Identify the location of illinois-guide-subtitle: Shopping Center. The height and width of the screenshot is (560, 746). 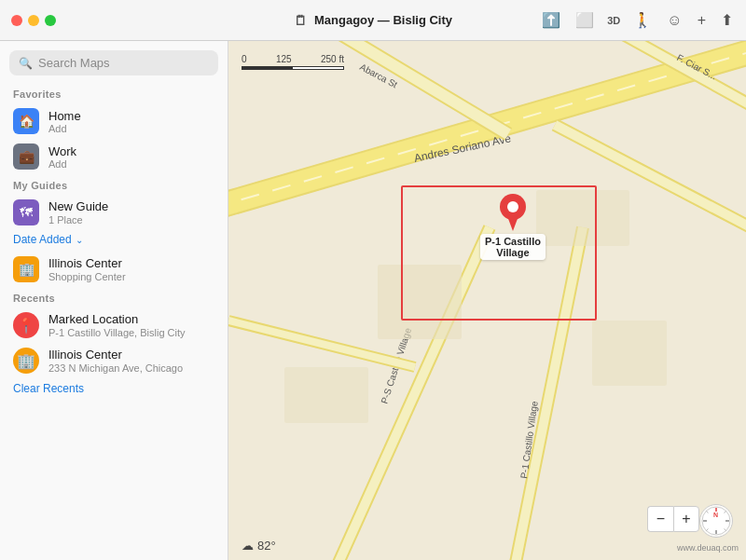
(88, 277).